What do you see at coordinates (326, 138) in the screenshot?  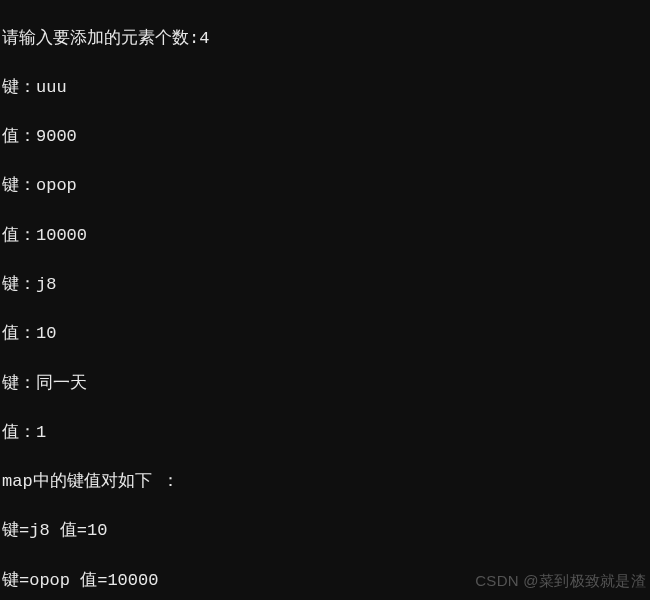 I see `entry-val: 值：9000` at bounding box center [326, 138].